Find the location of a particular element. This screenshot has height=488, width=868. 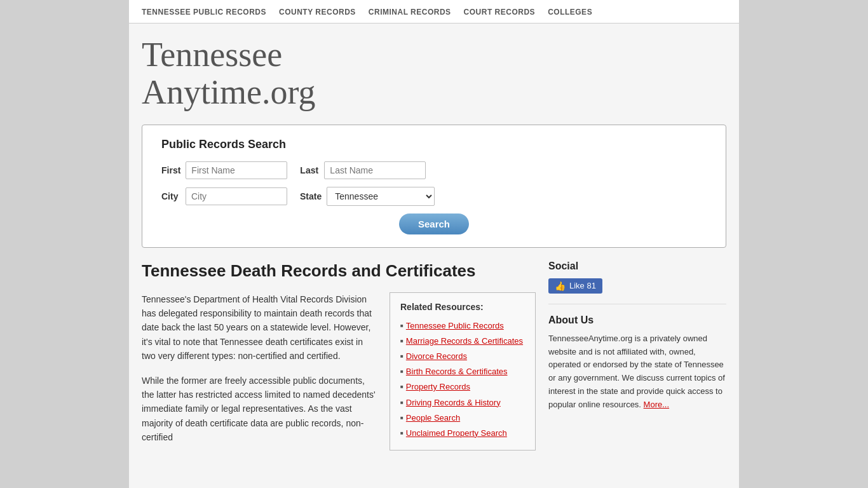

list-item: Property Records is located at coordinates (463, 387).